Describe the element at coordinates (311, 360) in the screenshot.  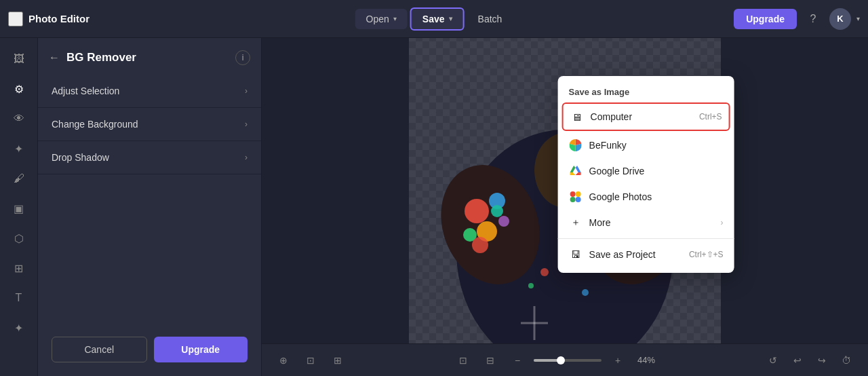
I see `bottom-left-tools: ⊕ ⊡ ⊞` at that location.